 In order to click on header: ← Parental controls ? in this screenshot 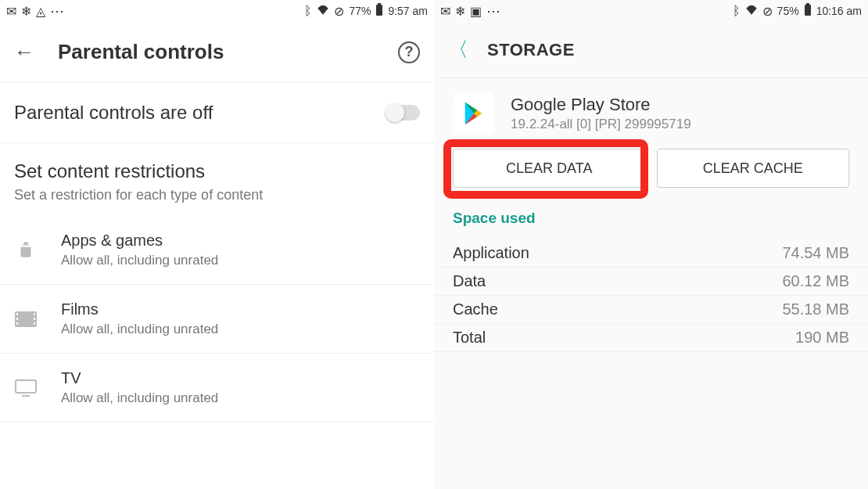, I will do `click(217, 52)`.